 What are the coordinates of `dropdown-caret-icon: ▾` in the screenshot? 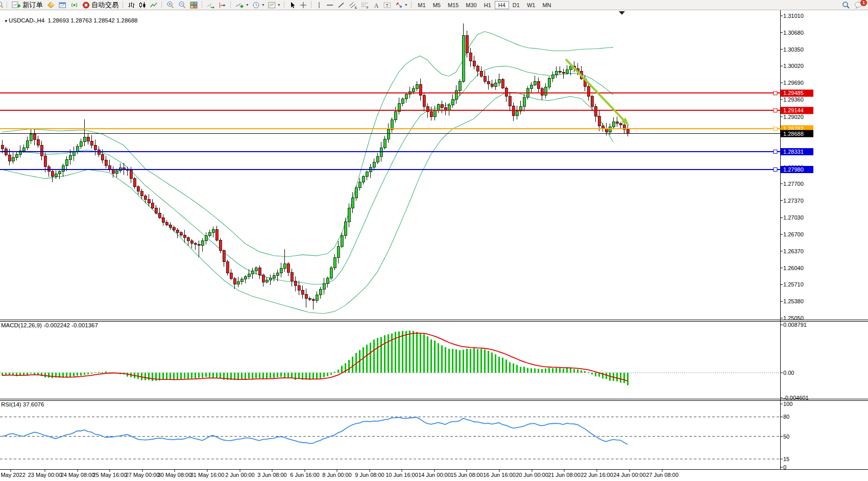 It's located at (247, 5).